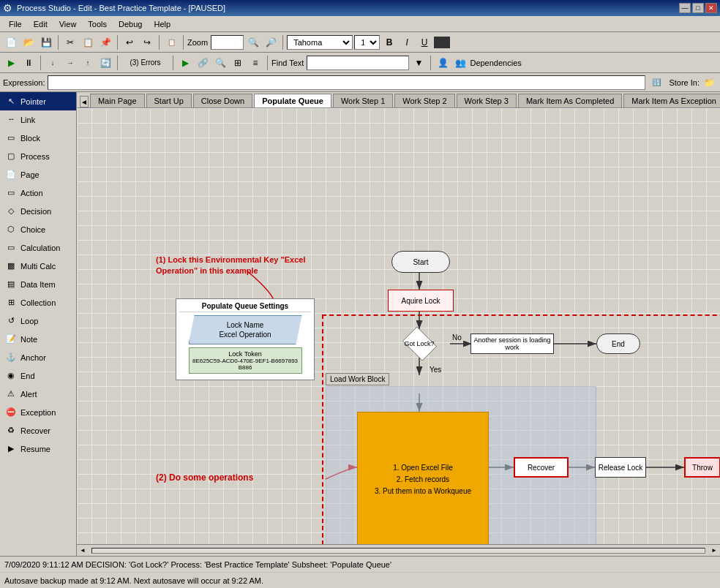 This screenshot has width=720, height=588. I want to click on undo-button: ↩, so click(130, 42).